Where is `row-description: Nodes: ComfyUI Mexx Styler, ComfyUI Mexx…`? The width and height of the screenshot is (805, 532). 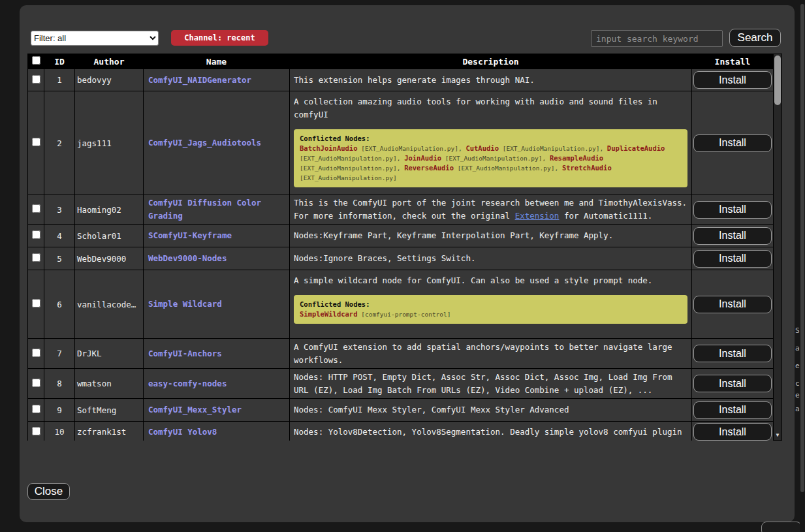 row-description: Nodes: ComfyUI Mexx Styler, ComfyUI Mexx… is located at coordinates (491, 410).